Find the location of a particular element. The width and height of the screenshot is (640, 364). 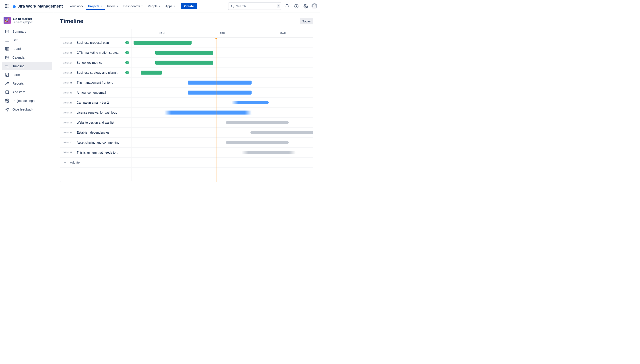

form-icon is located at coordinates (7, 75).